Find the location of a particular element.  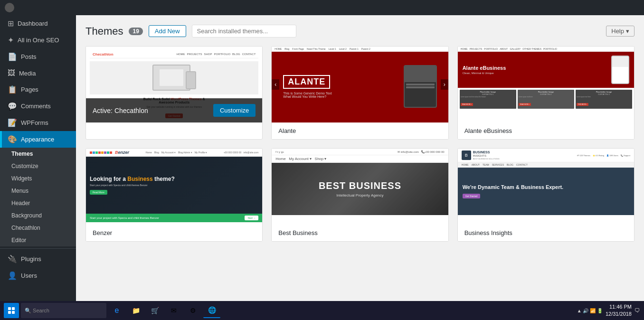

sidebar: ⊞ Dashboard ✦ All in One SEO 📄 Posts 🖼 M… is located at coordinates (38, 158).